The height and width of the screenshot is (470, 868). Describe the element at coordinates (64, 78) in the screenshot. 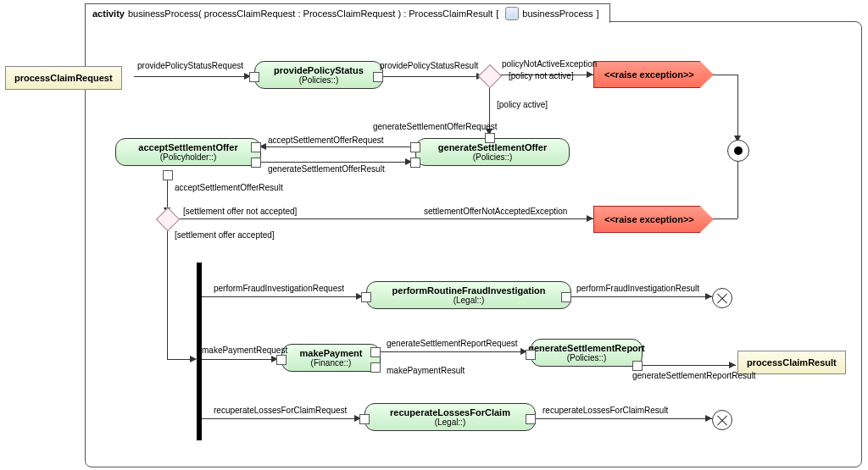

I see `obj-label: processClaimRequest` at that location.